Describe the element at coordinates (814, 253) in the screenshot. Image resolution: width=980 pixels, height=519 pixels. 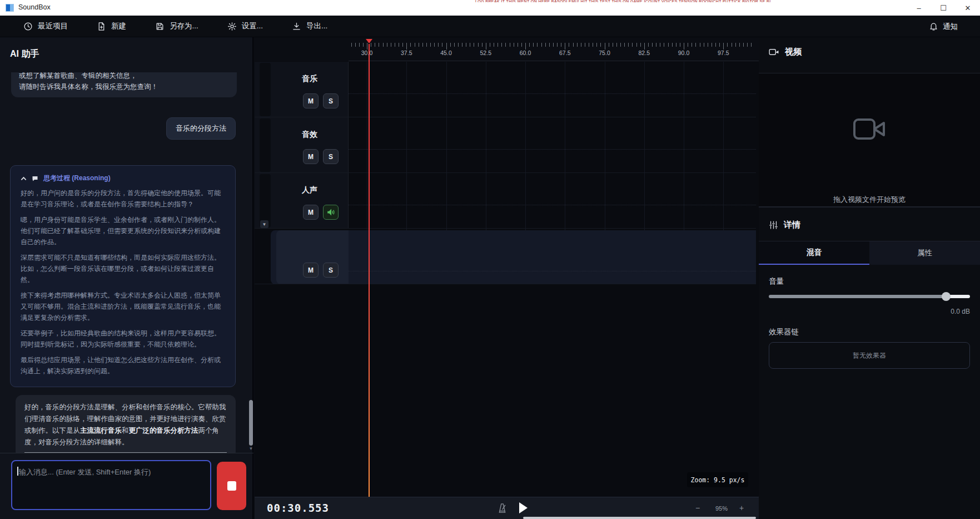
I see `tab-混音: 混音` at that location.